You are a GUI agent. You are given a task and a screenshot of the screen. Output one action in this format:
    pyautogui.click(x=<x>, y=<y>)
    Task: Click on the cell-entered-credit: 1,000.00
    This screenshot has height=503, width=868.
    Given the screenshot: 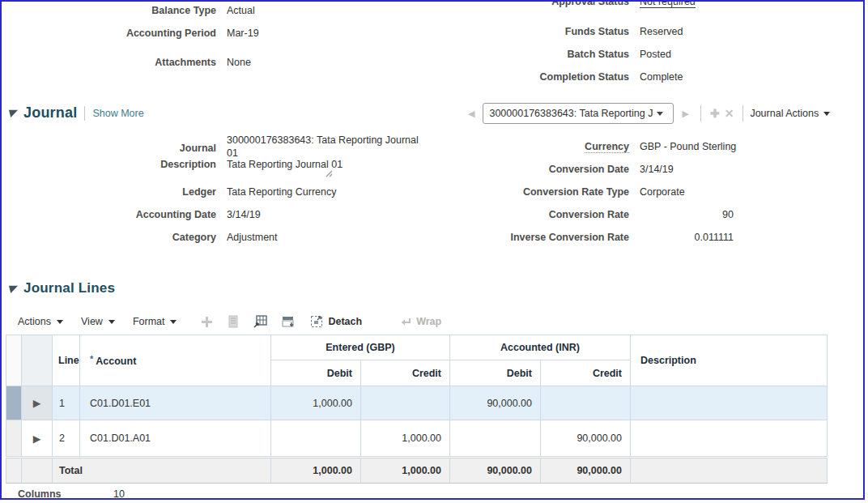 What is the action you would take?
    pyautogui.click(x=406, y=439)
    